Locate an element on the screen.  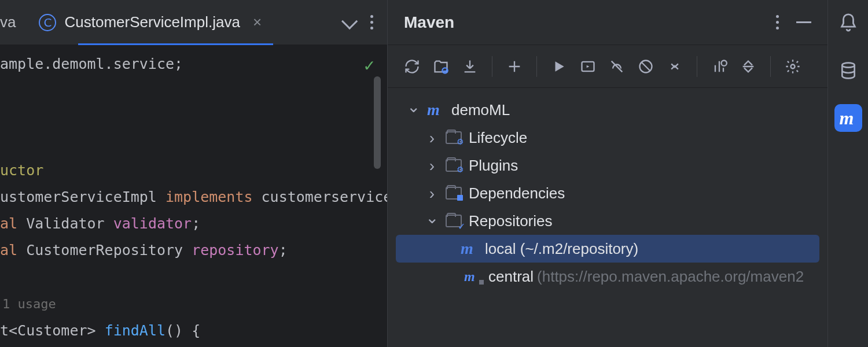
database-tool-icon is located at coordinates (848, 71).